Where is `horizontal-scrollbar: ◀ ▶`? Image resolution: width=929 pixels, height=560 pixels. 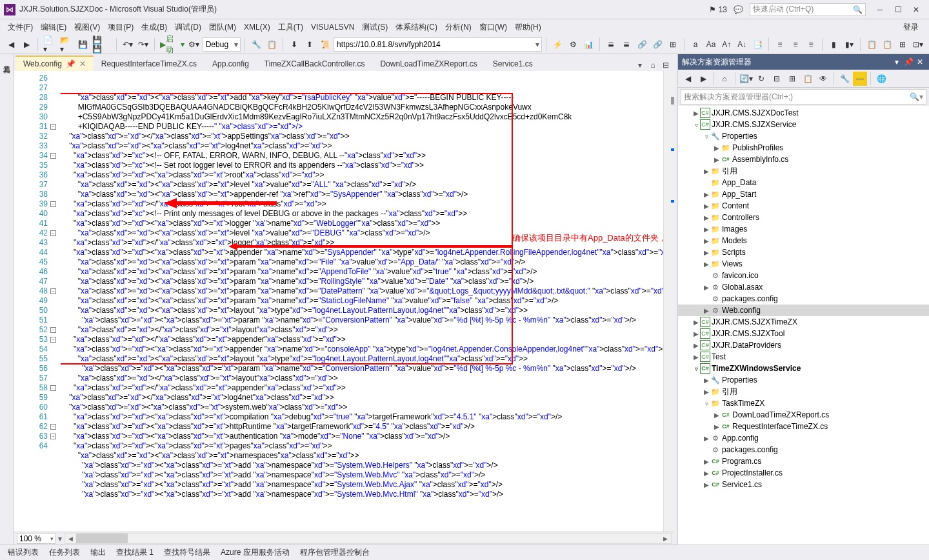
horizontal-scrollbar: ◀ ▶ is located at coordinates (368, 538).